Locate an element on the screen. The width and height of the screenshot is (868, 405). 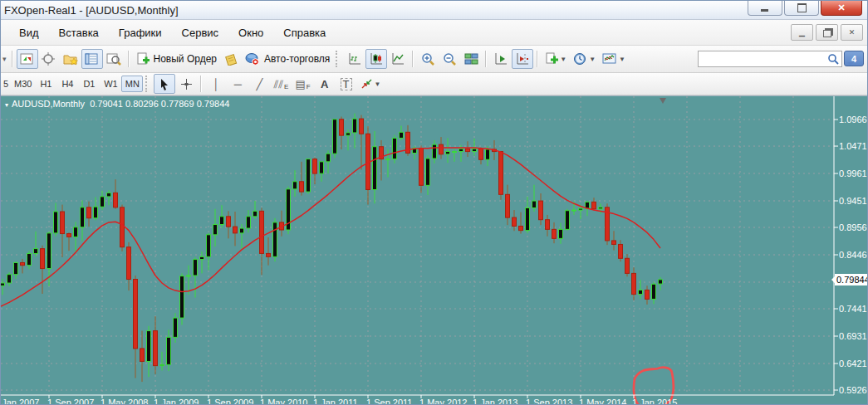
x-axis-label: 1 Sep 2009 is located at coordinates (230, 402).